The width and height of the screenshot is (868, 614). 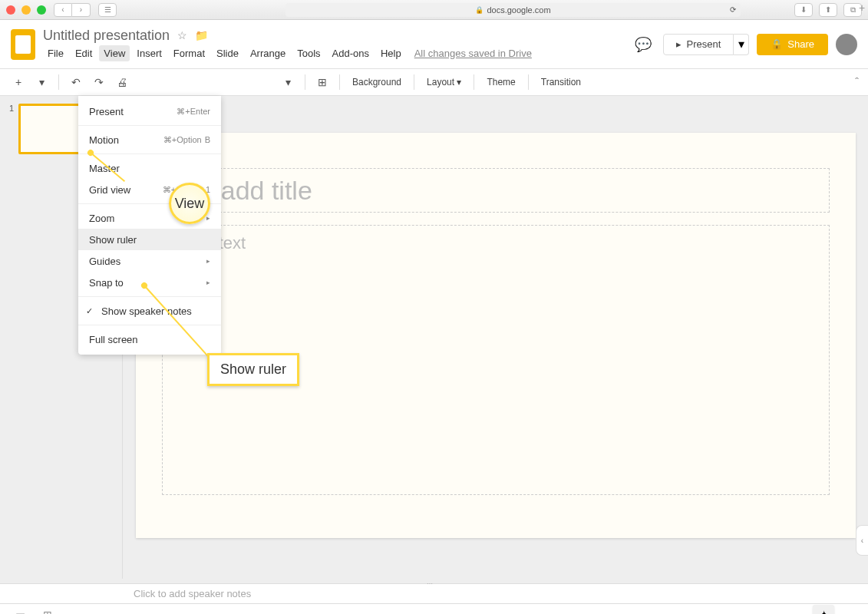 I want to click on doc-info: Untitled presentation ☆ 📁 File Edit View…, so click(x=287, y=45).